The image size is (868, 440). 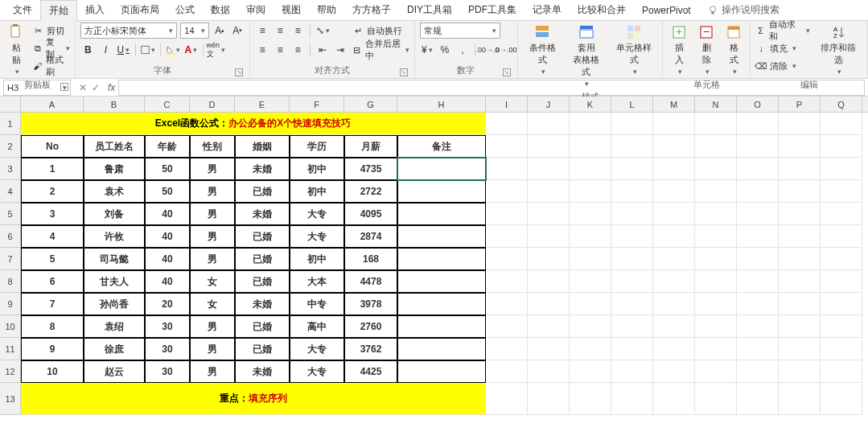 What do you see at coordinates (298, 31) in the screenshot?
I see `align-bottom-button: ≡` at bounding box center [298, 31].